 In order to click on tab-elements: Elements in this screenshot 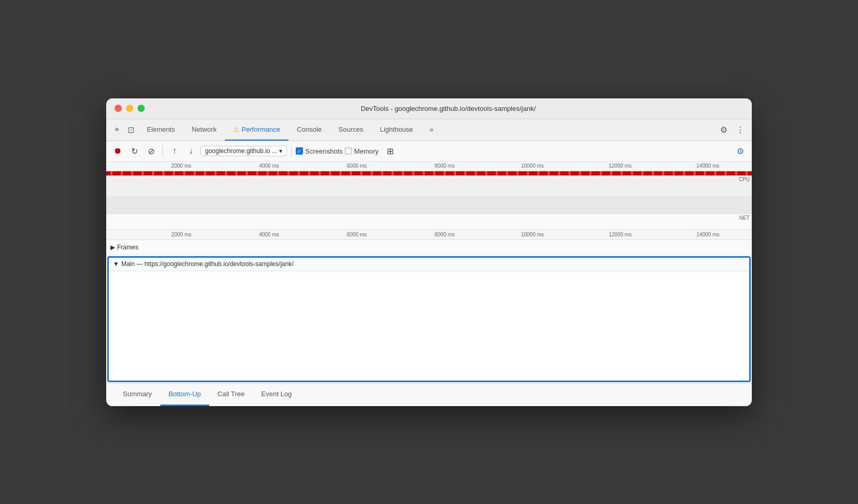, I will do `click(161, 130)`.